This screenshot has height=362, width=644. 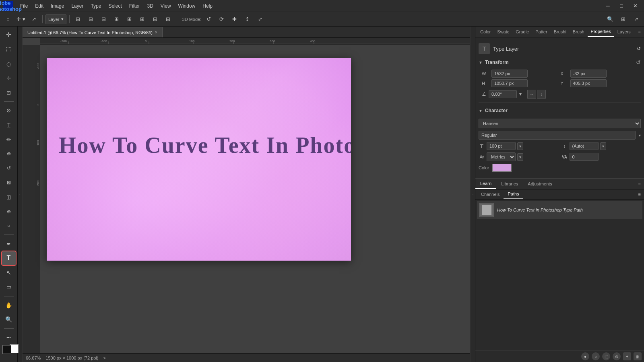 I want to click on pen-tool: ✒, so click(x=9, y=244).